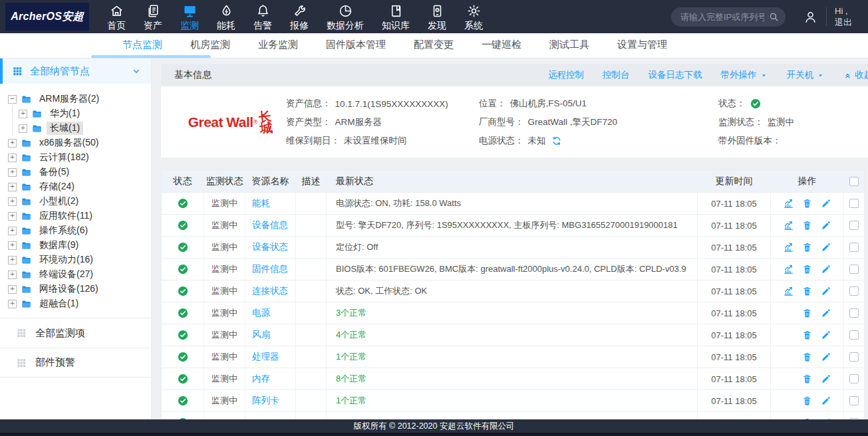 The height and width of the screenshot is (436, 868). I want to click on resource-name-link: 风扇, so click(271, 335).